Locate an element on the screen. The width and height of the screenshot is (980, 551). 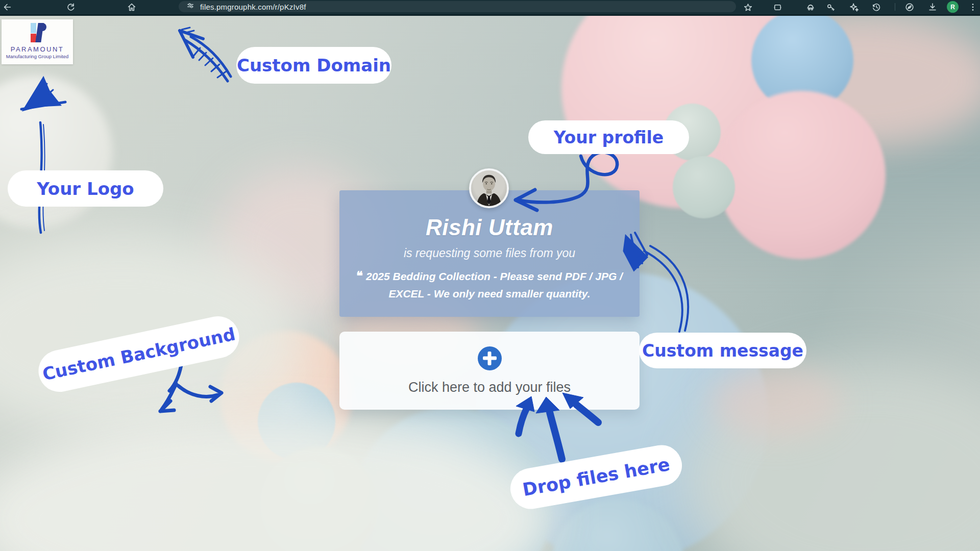
file-dropzone: Click here to add your files is located at coordinates (489, 370).